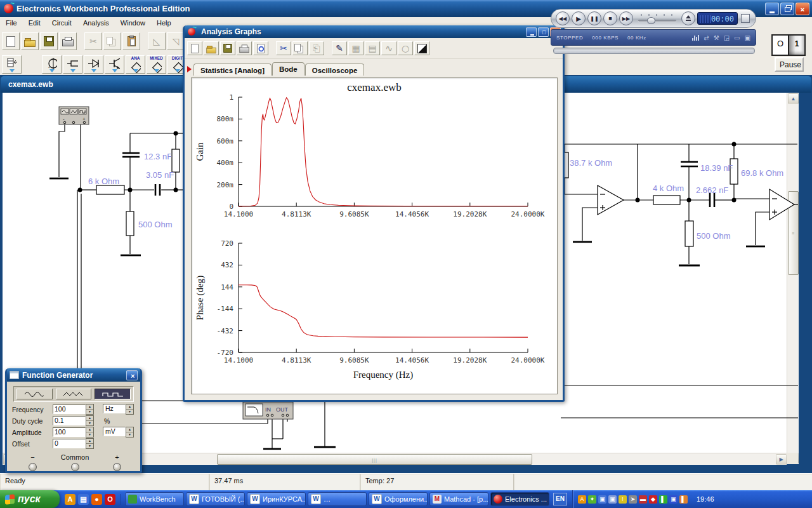 The height and width of the screenshot is (508, 812). I want to click on analysis-new-button, so click(195, 48).